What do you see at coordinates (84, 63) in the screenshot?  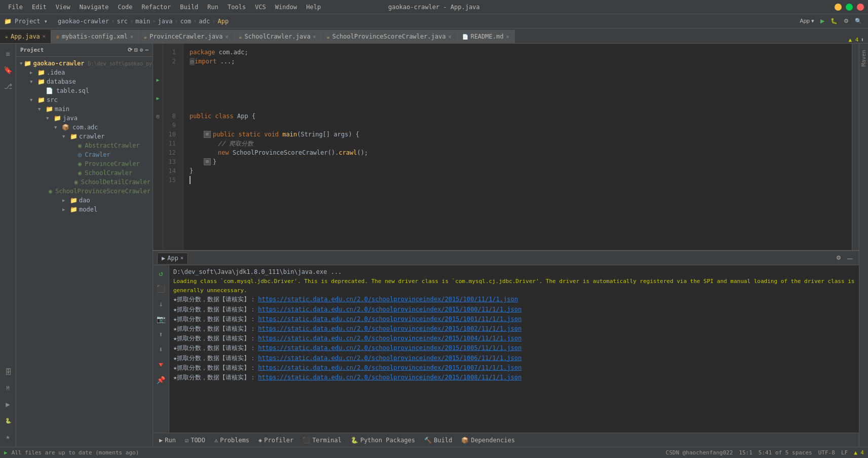 I see `tree-item-root: ▼ 📁 gaokao-crawler D:\dev_soft\gaokao_py…` at bounding box center [84, 63].